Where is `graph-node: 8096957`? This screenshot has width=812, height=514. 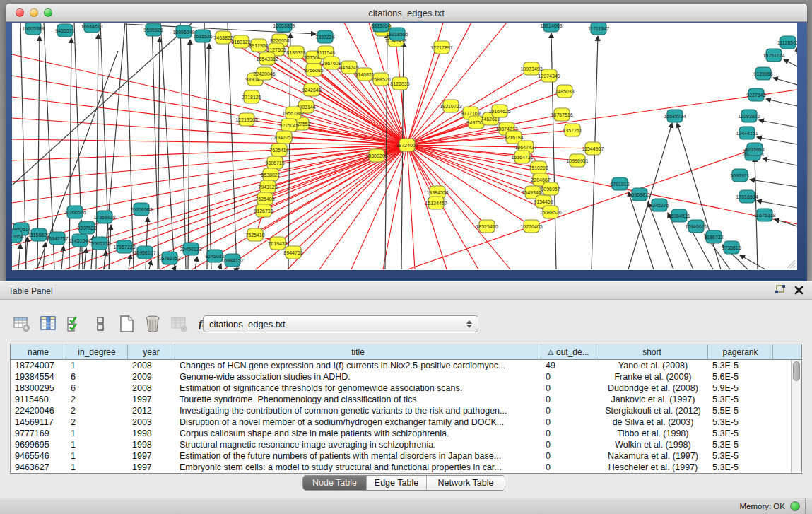 graph-node: 8096957 is located at coordinates (550, 189).